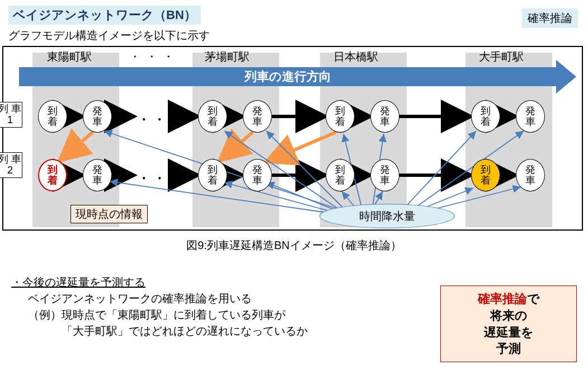 The image size is (588, 370). Describe the element at coordinates (78, 282) in the screenshot. I see `bullet-heading: ・今後の遅延量を予測する` at that location.